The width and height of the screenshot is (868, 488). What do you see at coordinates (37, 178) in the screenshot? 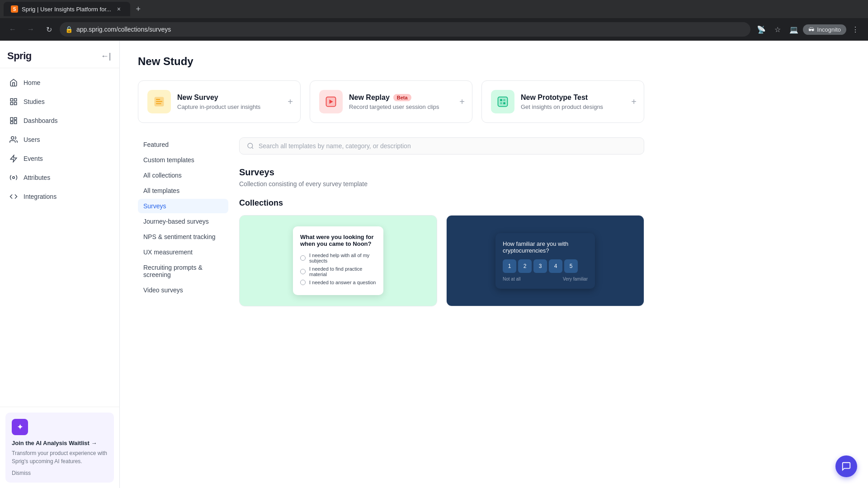
I see `sidebar-item-attributes-label: Attributes` at bounding box center [37, 178].